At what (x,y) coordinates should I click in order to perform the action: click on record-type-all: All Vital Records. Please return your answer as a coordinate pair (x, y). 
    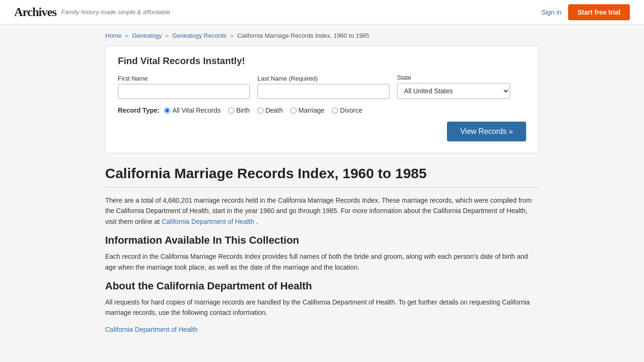
    Looking at the image, I should click on (192, 110).